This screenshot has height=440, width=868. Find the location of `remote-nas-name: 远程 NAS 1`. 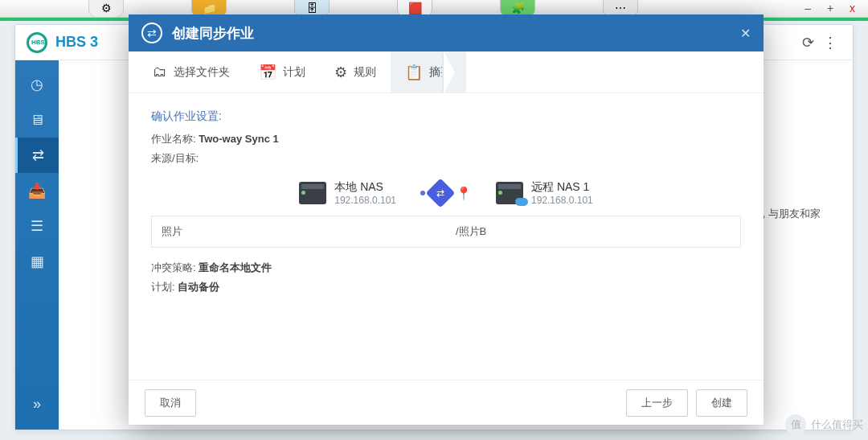

remote-nas-name: 远程 NAS 1 is located at coordinates (563, 187).